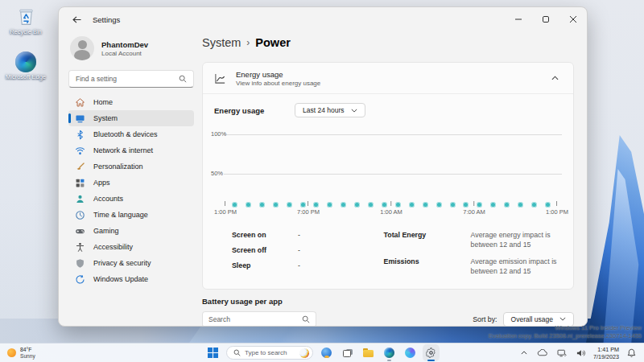 The width and height of the screenshot is (644, 362). What do you see at coordinates (76, 19) in the screenshot?
I see `back-button` at bounding box center [76, 19].